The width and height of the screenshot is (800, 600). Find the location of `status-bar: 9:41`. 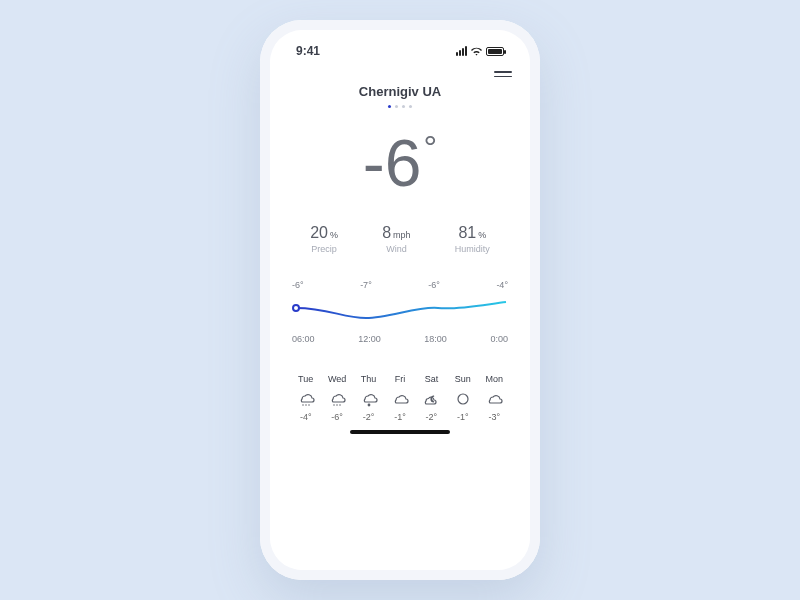

status-bar: 9:41 is located at coordinates (400, 51).